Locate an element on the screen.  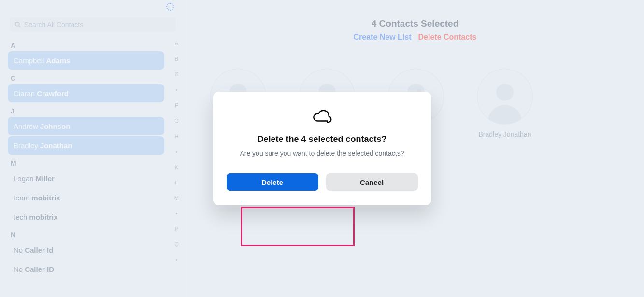
delete-button: Delete is located at coordinates (272, 182).